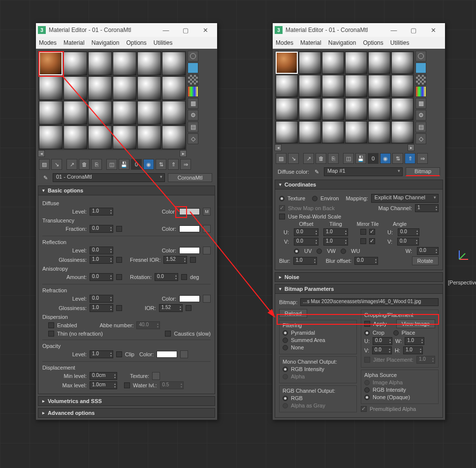 The width and height of the screenshot is (476, 468). What do you see at coordinates (193, 260) in the screenshot?
I see `fresnel-map-checkbox` at bounding box center [193, 260].